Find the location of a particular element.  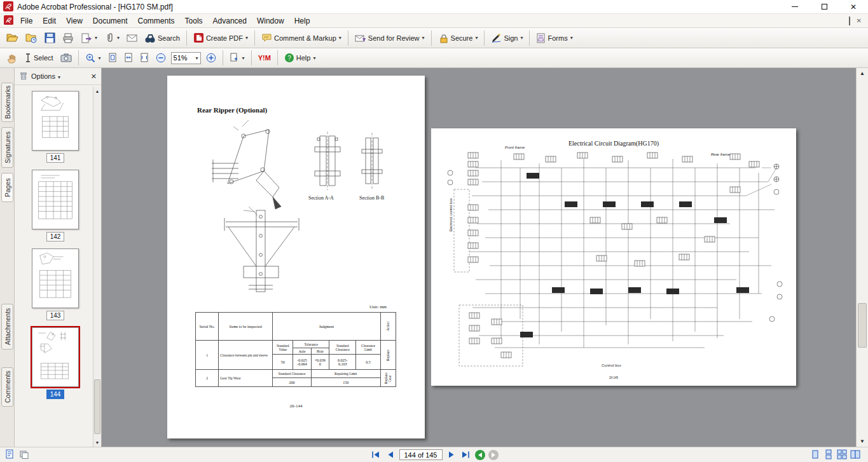

continuous-facing-button is located at coordinates (842, 455).